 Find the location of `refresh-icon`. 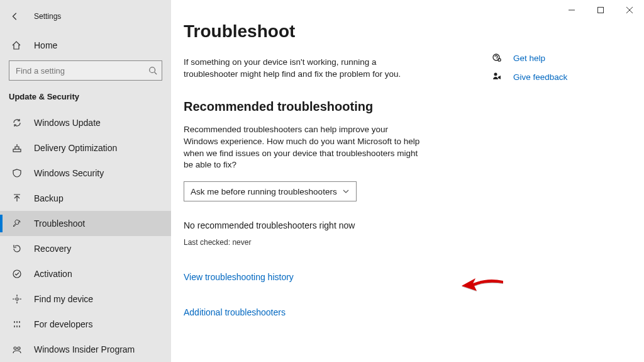

refresh-icon is located at coordinates (17, 123).